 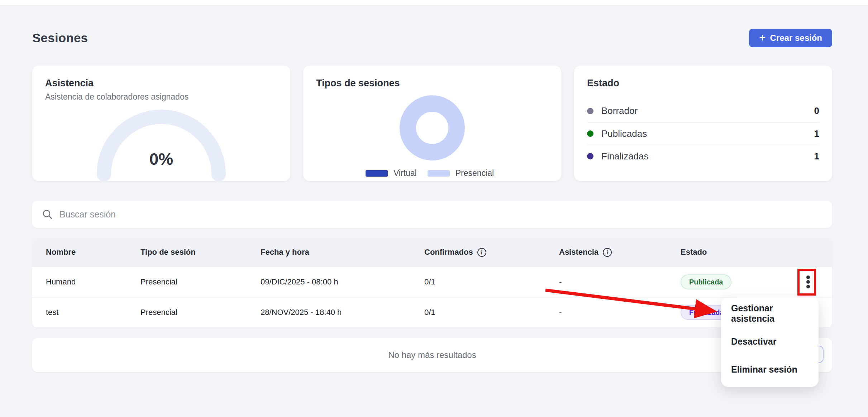 What do you see at coordinates (796, 38) in the screenshot?
I see `create-session-label: Crear sesión` at bounding box center [796, 38].